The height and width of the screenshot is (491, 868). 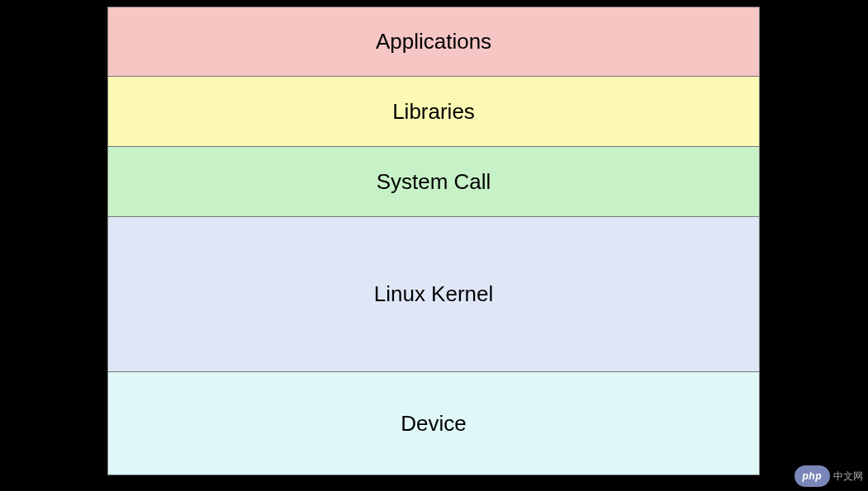 What do you see at coordinates (434, 41) in the screenshot?
I see `layer-label: Applications` at bounding box center [434, 41].